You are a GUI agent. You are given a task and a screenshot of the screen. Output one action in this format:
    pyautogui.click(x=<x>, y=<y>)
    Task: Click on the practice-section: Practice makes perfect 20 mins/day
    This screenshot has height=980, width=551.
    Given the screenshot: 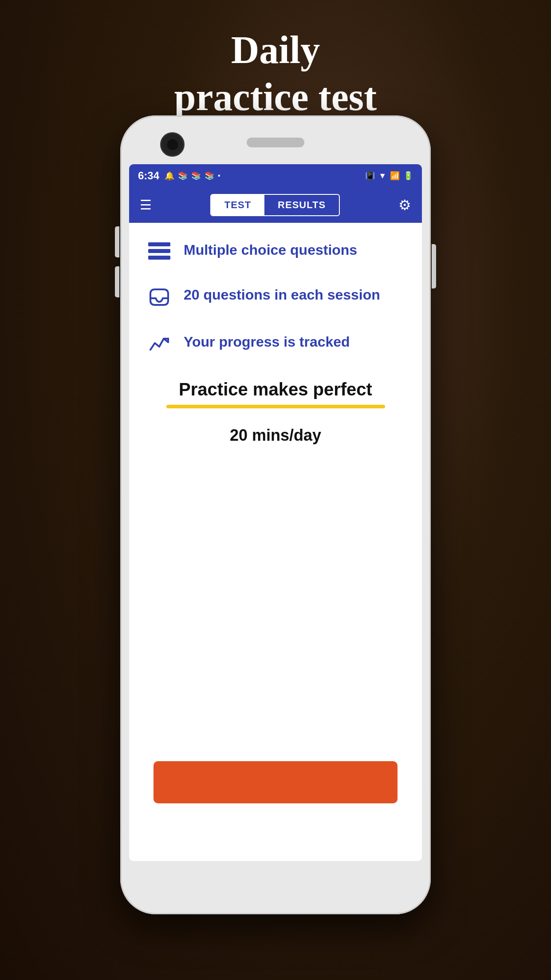 What is the action you would take?
    pyautogui.click(x=276, y=412)
    